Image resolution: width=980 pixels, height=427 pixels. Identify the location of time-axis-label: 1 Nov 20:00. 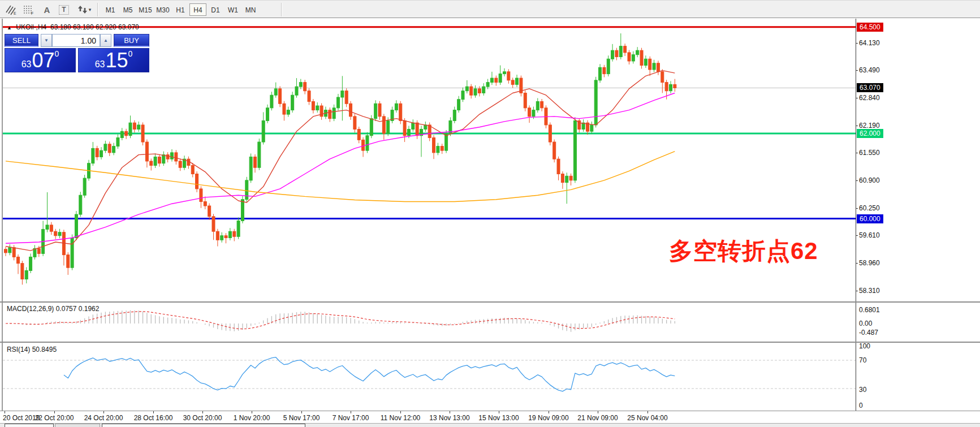
(252, 418).